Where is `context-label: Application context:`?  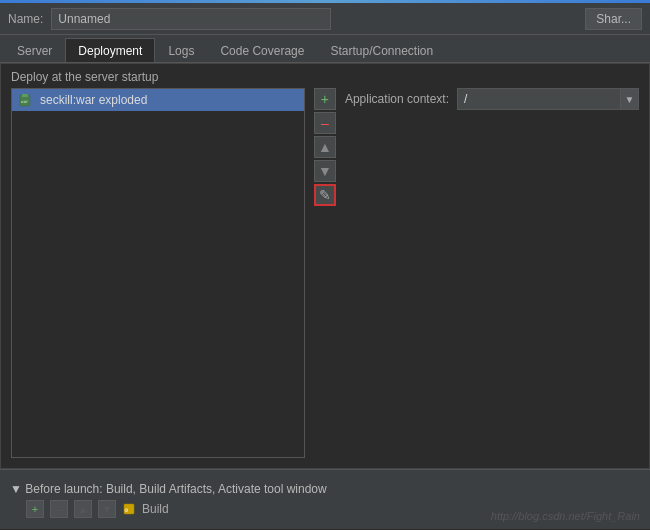 context-label: Application context: is located at coordinates (397, 99).